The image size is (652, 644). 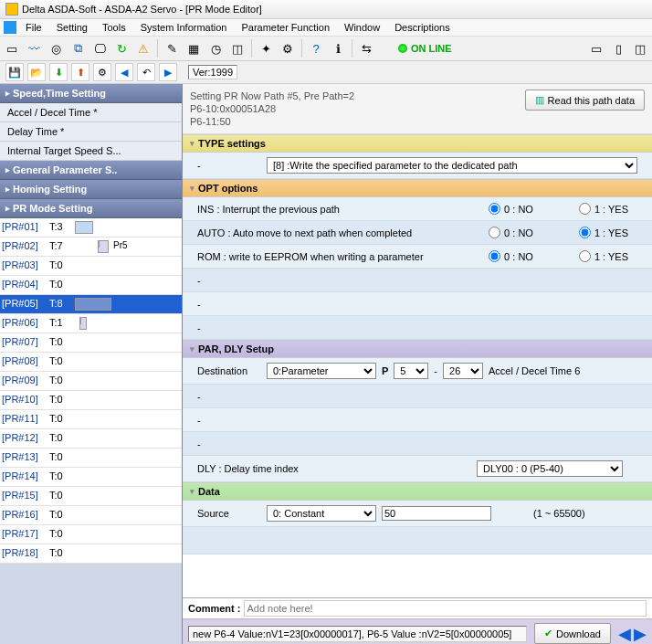 What do you see at coordinates (618, 48) in the screenshot?
I see `tb-win2-icon: ▯` at bounding box center [618, 48].